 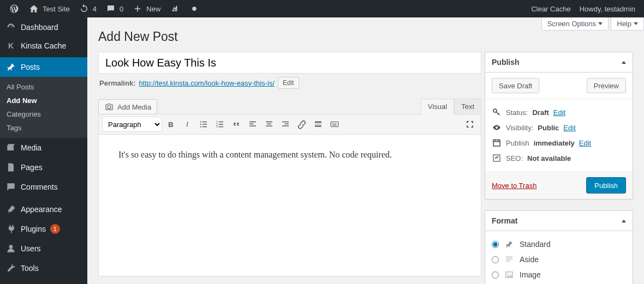 What do you see at coordinates (44, 167) in the screenshot?
I see `sidebar-item-pages: Pages` at bounding box center [44, 167].